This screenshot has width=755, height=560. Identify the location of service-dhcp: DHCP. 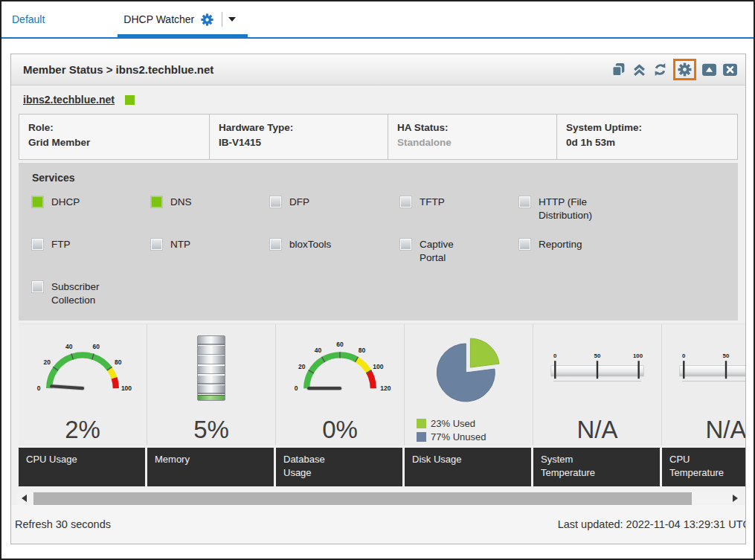
(91, 208).